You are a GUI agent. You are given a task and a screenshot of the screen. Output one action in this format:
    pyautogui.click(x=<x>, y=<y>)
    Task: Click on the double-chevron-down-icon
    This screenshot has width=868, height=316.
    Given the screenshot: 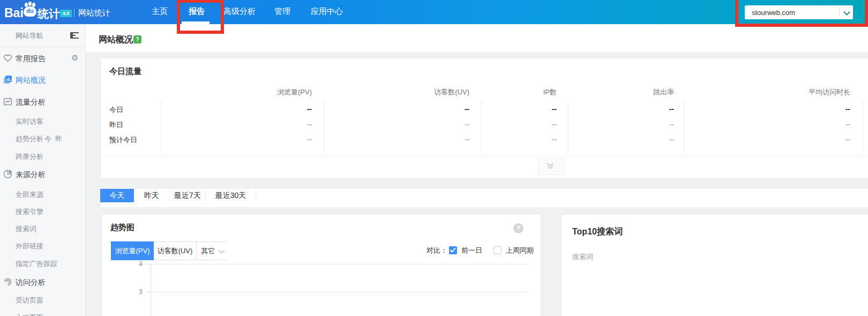 What is the action you would take?
    pyautogui.click(x=551, y=164)
    